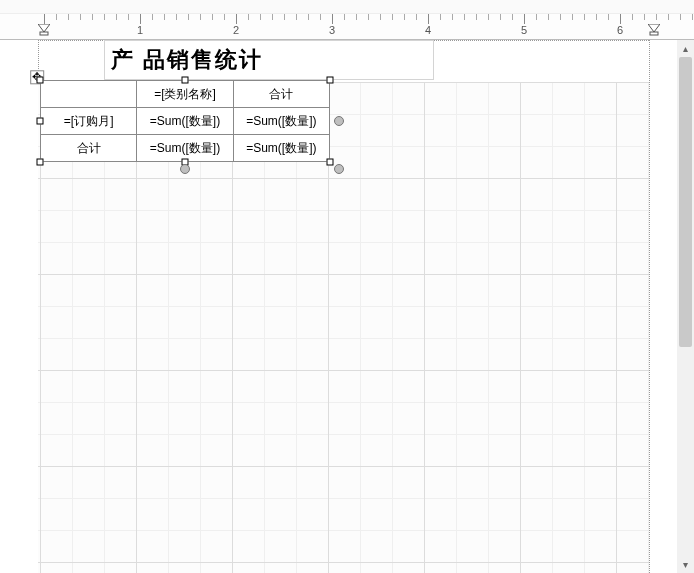 This screenshot has height=573, width=694. Describe the element at coordinates (339, 169) in the screenshot. I see `add-corner-icon` at that location.